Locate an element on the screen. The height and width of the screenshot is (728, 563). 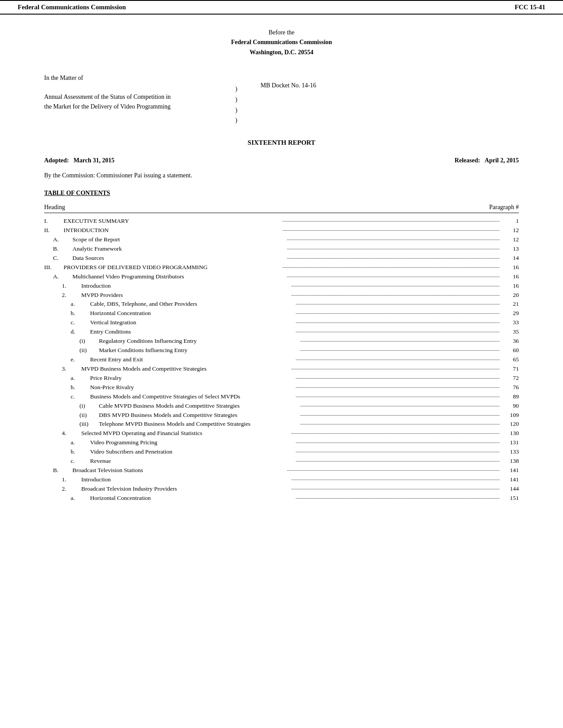
toc-row: b.Horizontal Concentration29 is located at coordinates (282, 313).